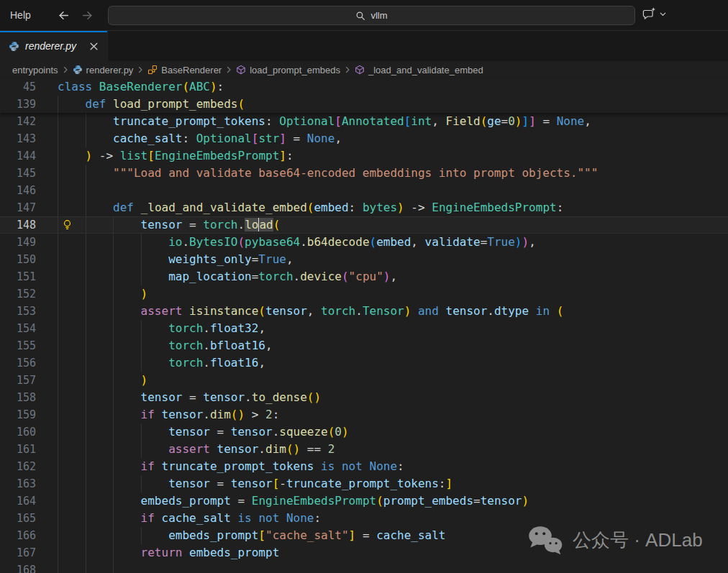 The width and height of the screenshot is (728, 573). What do you see at coordinates (364, 225) in the screenshot?
I see `code-line-148: 148 tensor = torch.load(` at bounding box center [364, 225].